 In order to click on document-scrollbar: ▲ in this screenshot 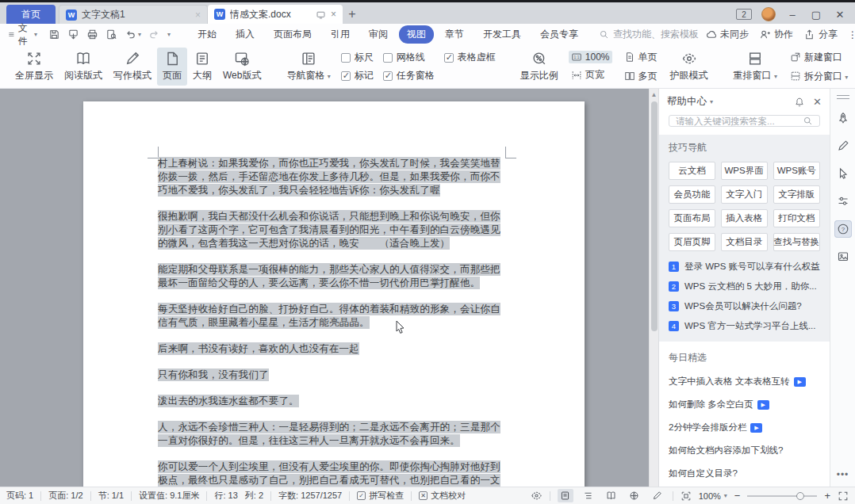, I will do `click(654, 288)`.